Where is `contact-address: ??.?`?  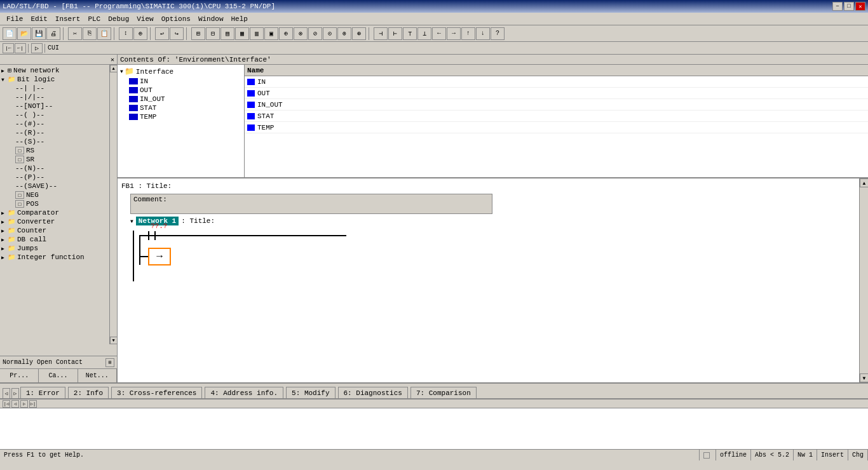 contact-address: ??.? is located at coordinates (159, 226).